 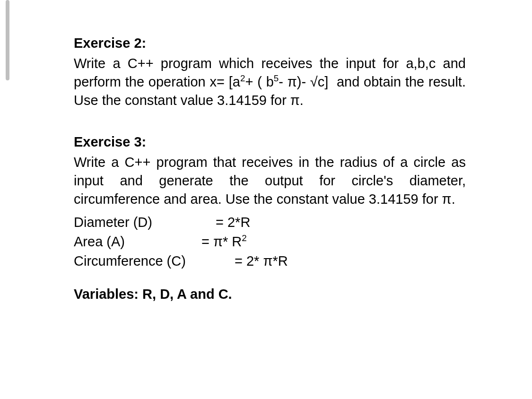 What do you see at coordinates (340, 222) in the screenshot?
I see `formula-value-diameter: = 2*R` at bounding box center [340, 222].